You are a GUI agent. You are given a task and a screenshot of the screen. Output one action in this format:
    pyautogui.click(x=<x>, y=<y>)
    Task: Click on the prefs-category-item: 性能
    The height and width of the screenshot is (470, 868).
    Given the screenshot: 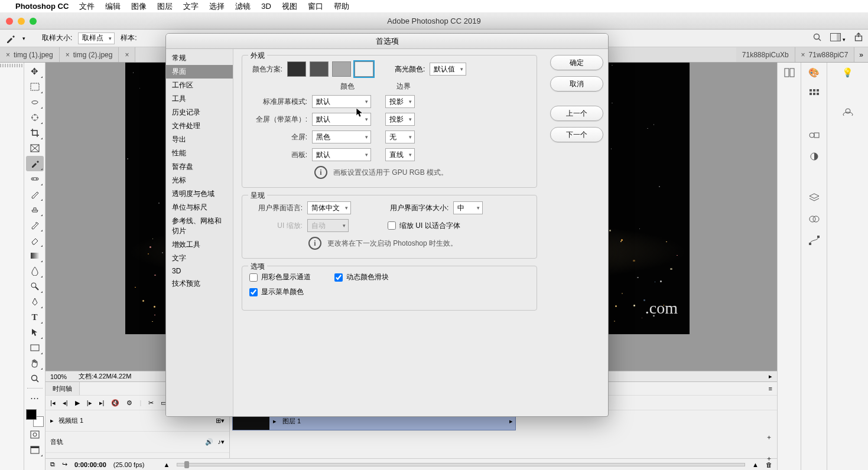 What is the action you would take?
    pyautogui.click(x=200, y=154)
    